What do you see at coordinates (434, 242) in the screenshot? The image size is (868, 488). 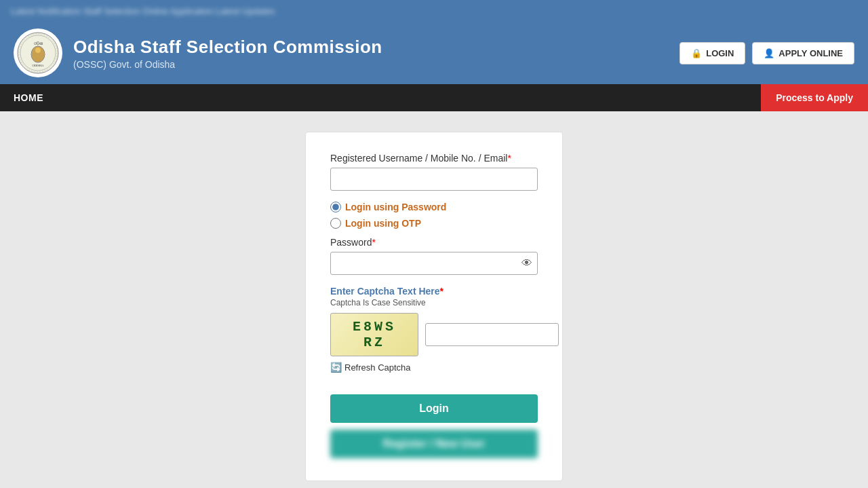 I see `password-label: Password*` at bounding box center [434, 242].